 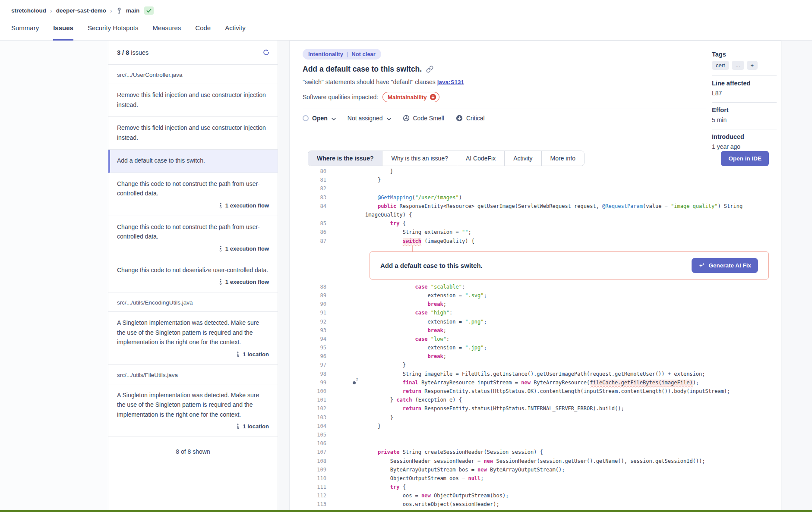 What do you see at coordinates (313, 330) in the screenshot?
I see `line-number: 93` at bounding box center [313, 330].